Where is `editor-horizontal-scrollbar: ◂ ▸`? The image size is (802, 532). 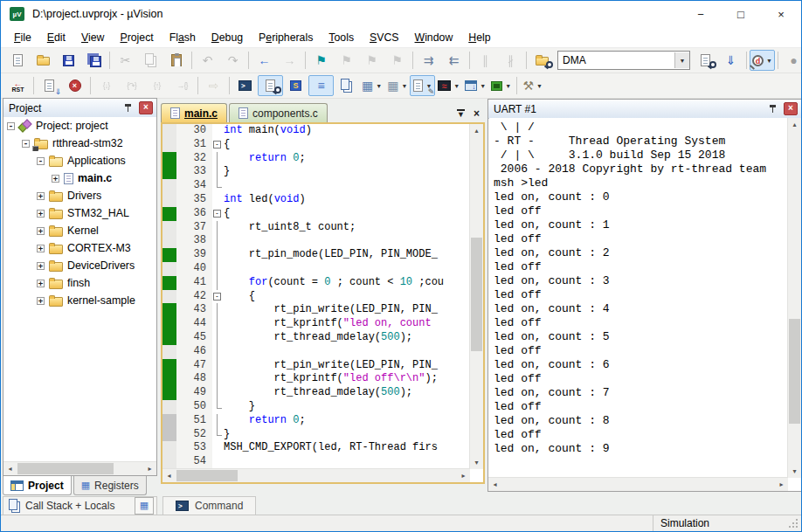 editor-horizontal-scrollbar: ◂ ▸ is located at coordinates (316, 475).